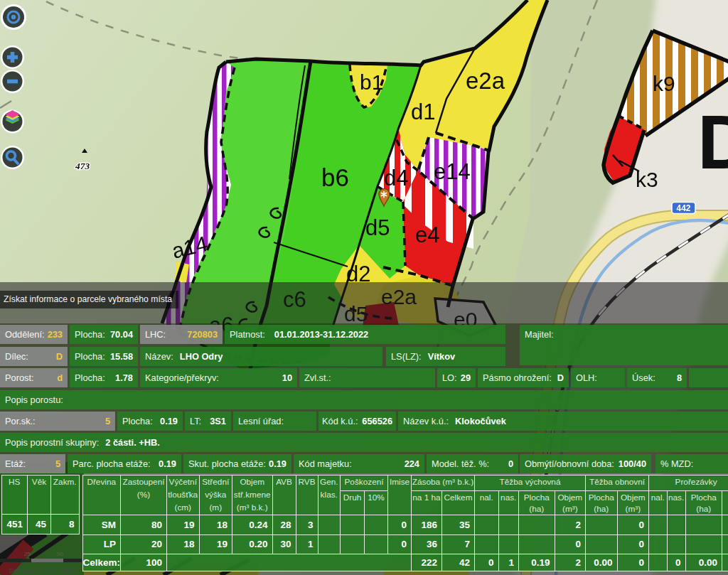 The height and width of the screenshot is (575, 728). What do you see at coordinates (486, 81) in the screenshot?
I see `svg-text: e2a` at bounding box center [486, 81].